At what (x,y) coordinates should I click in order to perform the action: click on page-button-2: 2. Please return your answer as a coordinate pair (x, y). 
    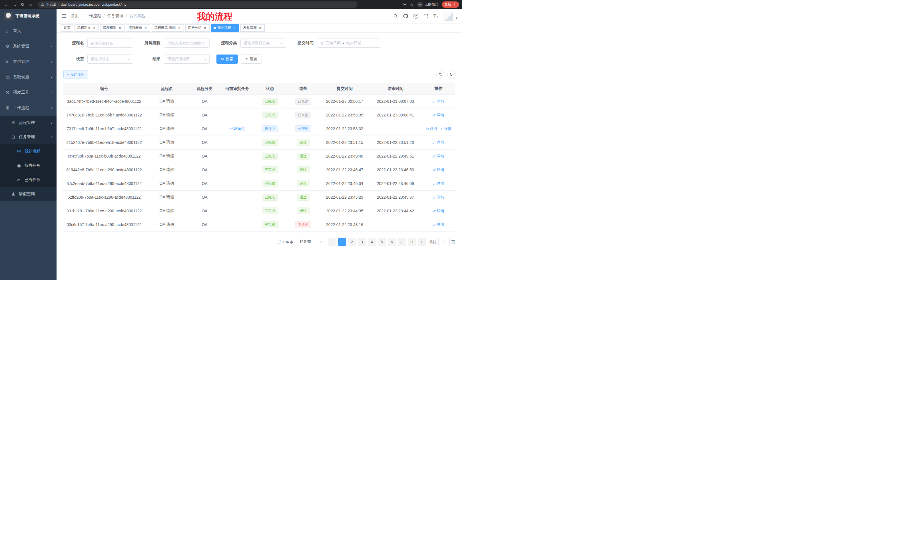
    Looking at the image, I should click on (352, 242).